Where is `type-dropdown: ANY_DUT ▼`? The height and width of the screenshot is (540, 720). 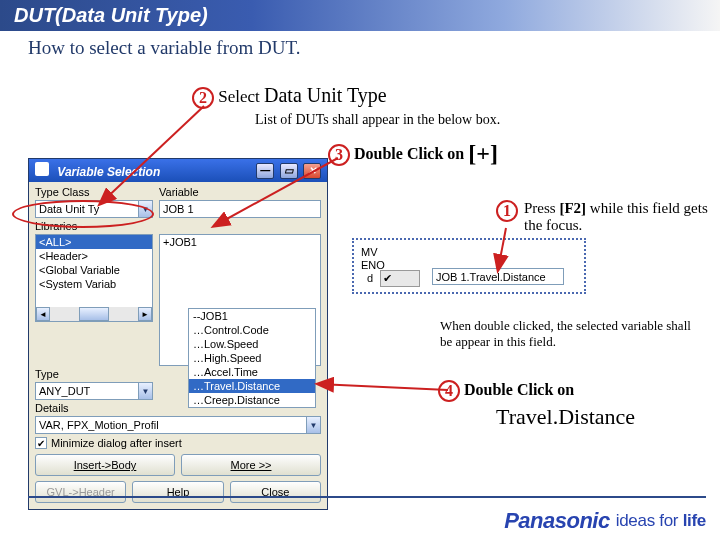
type-dropdown: ANY_DUT ▼ is located at coordinates (94, 391).